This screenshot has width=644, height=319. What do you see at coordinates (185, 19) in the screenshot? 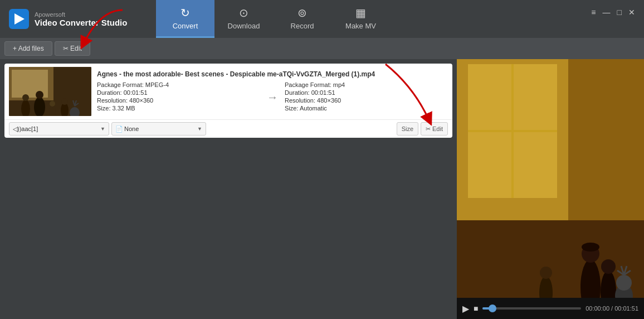
I see `tab-convert: ↻ Convert` at bounding box center [185, 19].